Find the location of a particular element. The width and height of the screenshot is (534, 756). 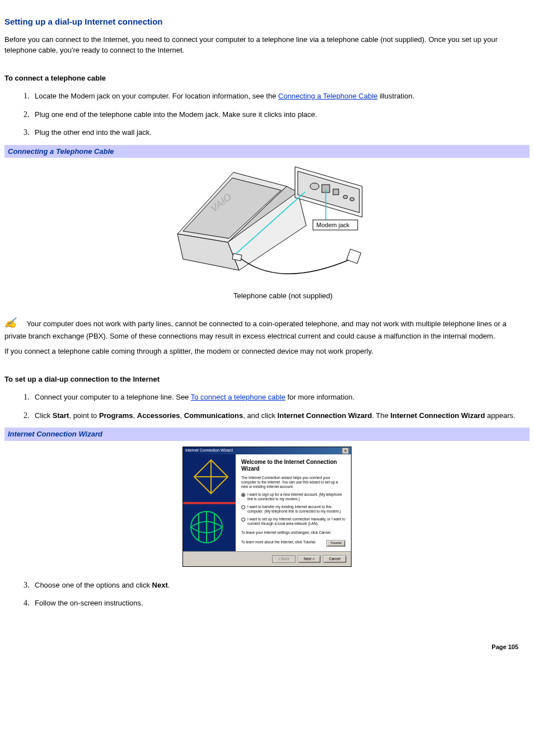

step-text-post: . is located at coordinates (169, 585).